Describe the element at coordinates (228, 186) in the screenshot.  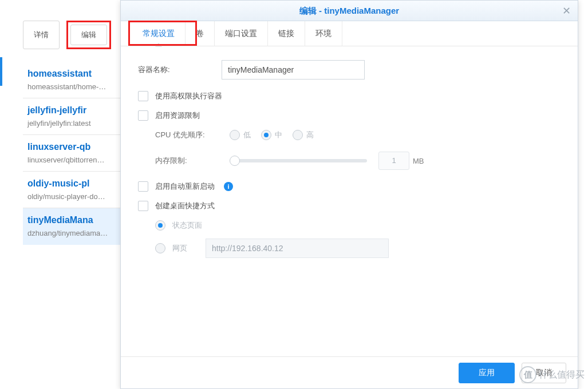
I see `info-icon: i` at that location.